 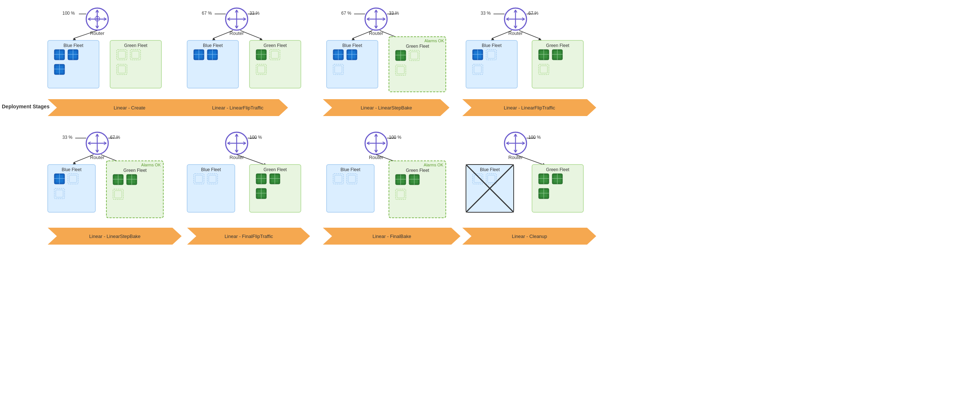 I want to click on stage2-pct-right: 33 %, so click(x=255, y=13).